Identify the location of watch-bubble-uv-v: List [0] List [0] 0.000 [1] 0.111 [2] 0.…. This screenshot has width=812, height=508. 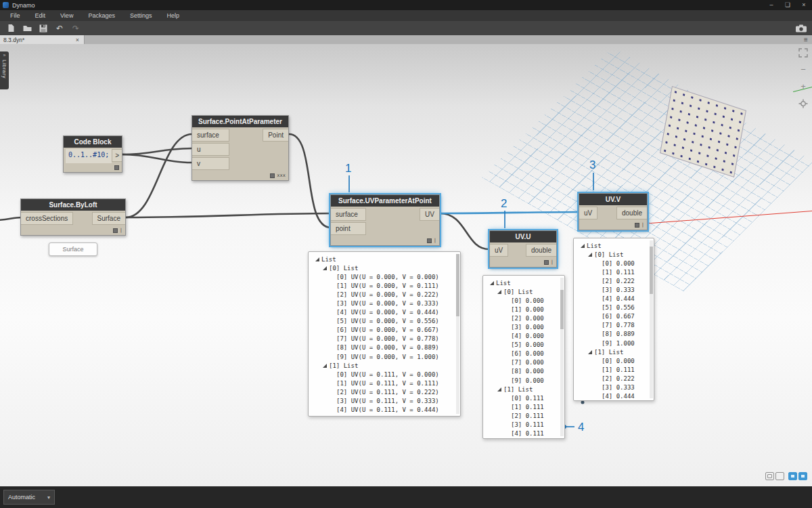
(614, 320).